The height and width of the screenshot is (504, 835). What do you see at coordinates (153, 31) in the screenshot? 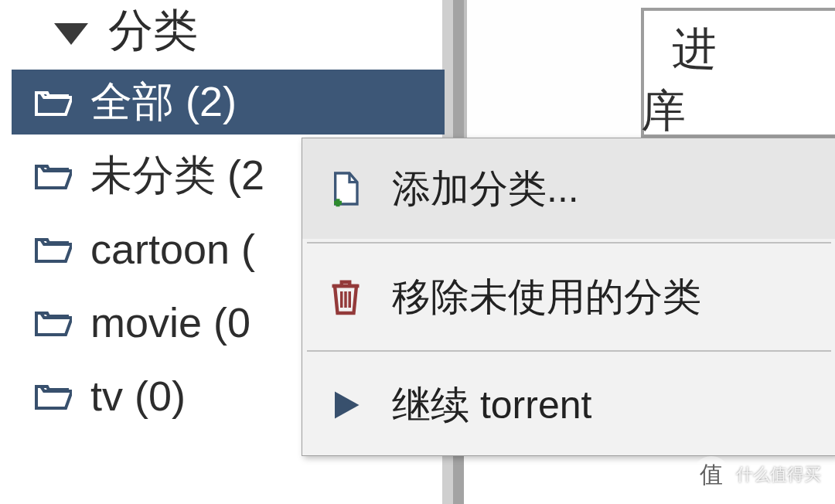
I see `category-group-label: 分类` at bounding box center [153, 31].